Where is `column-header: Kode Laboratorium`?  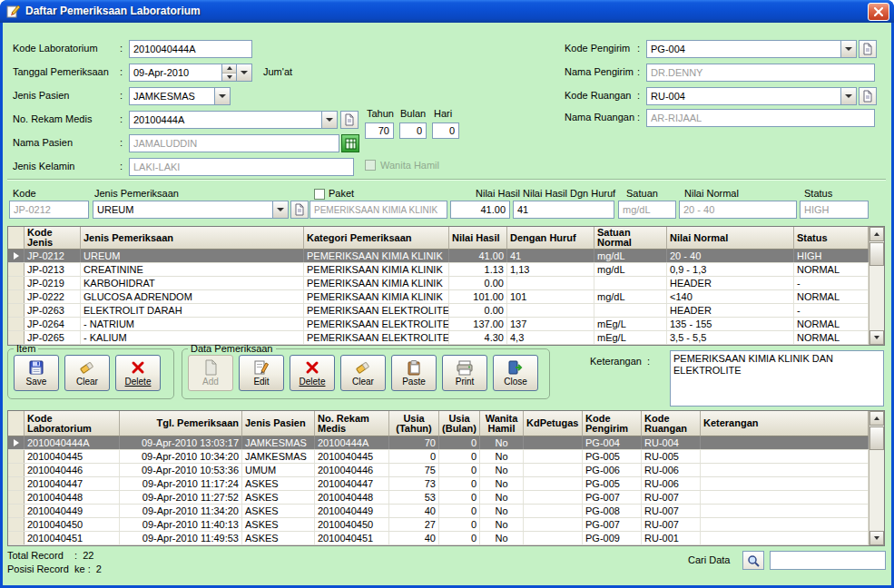 column-header: Kode Laboratorium is located at coordinates (73, 424).